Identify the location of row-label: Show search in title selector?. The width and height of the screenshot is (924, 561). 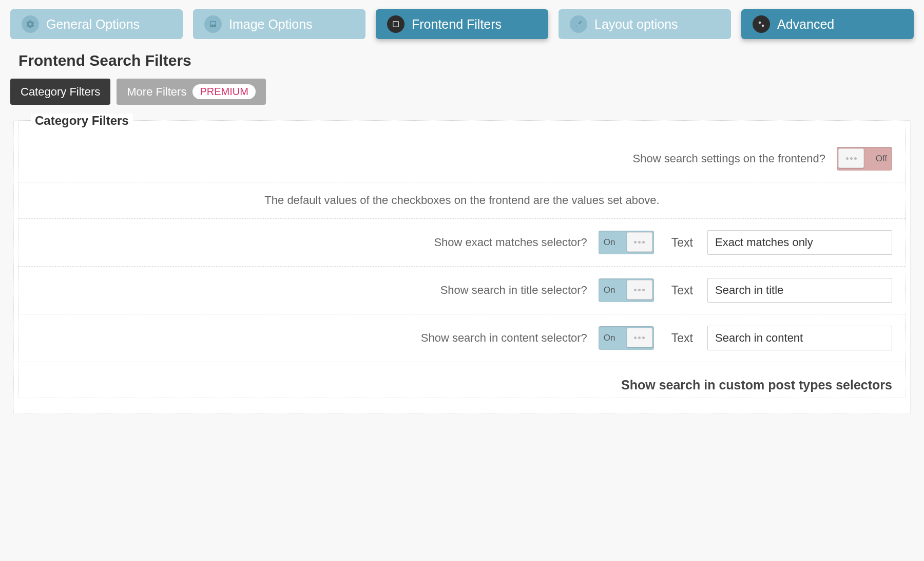
(311, 290).